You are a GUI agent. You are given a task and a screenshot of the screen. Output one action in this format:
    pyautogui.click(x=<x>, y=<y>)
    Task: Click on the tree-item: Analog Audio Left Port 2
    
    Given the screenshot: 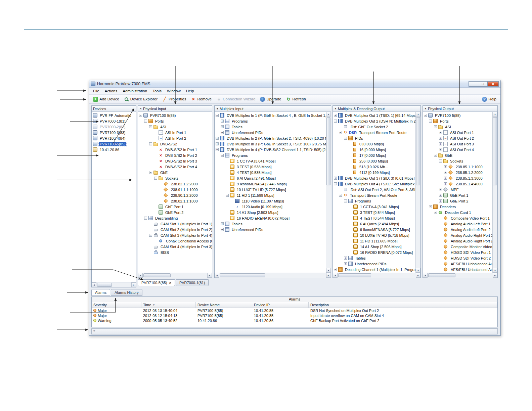 What is the action you would take?
    pyautogui.click(x=460, y=230)
    